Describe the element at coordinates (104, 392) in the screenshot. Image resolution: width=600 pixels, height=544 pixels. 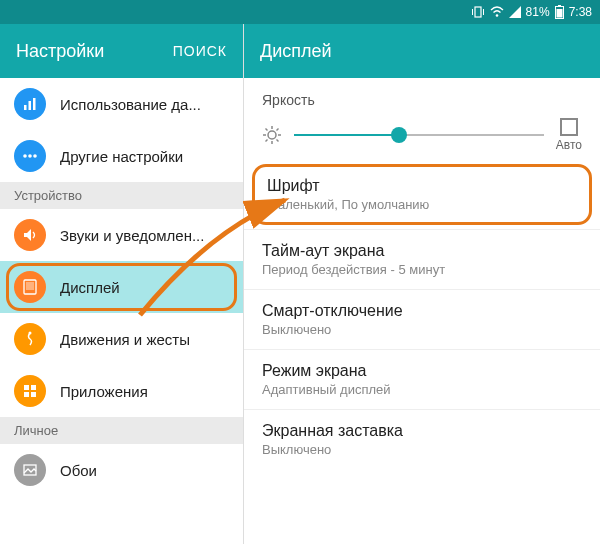
I see `sidebar-item-label: Приложения` at that location.